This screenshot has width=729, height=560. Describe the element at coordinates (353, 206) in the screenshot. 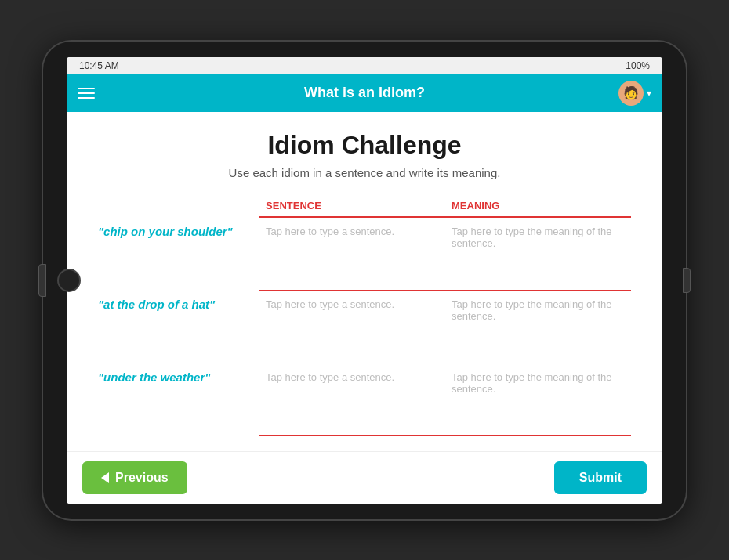

I see `sentence-column-header: SENTENCE` at that location.